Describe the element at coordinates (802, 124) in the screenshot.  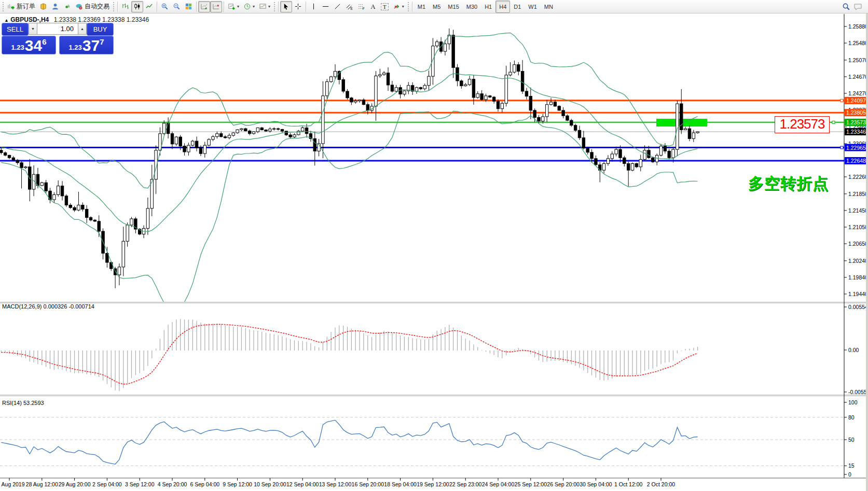
I see `price-callout-label: 1.23573` at that location.